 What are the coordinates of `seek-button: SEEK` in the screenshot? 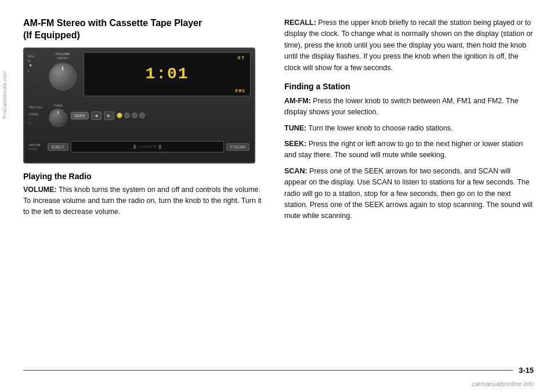 It's located at (80, 116).